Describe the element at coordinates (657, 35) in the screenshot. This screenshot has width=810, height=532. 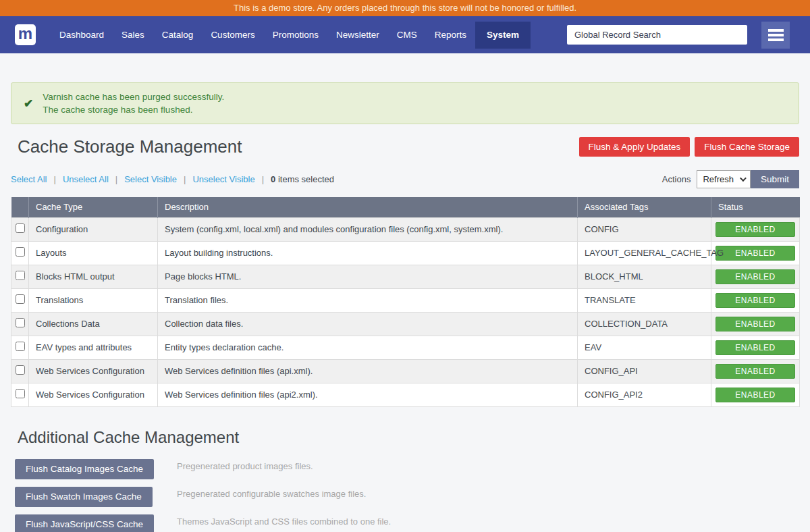
I see `global-search-input` at that location.